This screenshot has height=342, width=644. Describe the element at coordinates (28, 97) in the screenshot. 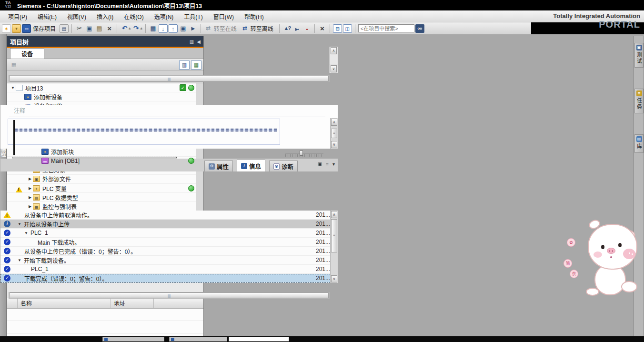

I see `add-device-icon` at that location.